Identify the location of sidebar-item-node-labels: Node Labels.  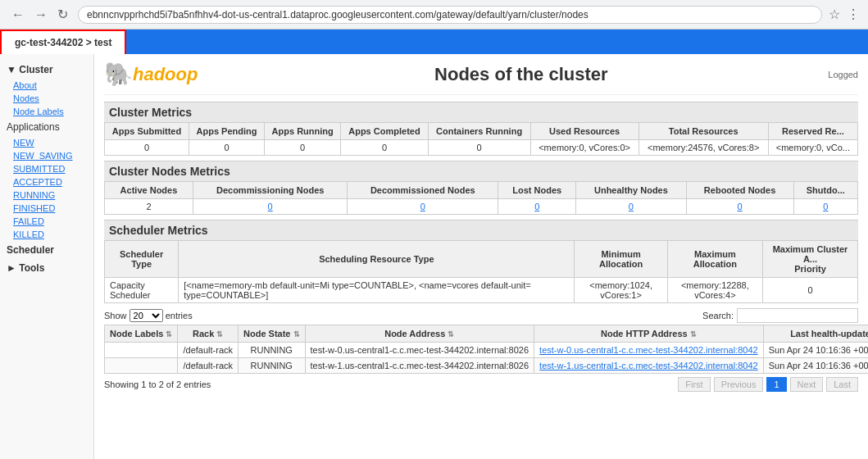
(47, 111).